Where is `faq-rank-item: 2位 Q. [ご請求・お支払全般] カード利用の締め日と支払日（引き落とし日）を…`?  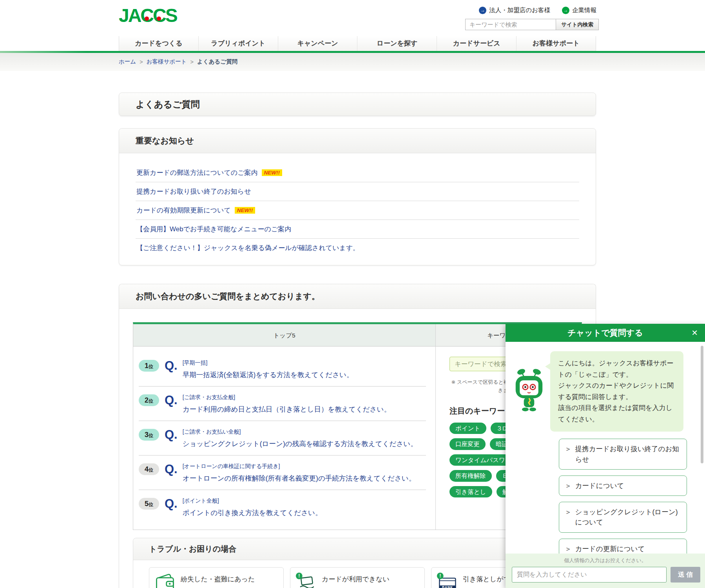
faq-rank-item: 2位 Q. [ご請求・お支払全般] カード利用の締め日と支払日（引き落とし日）を… is located at coordinates (282, 403).